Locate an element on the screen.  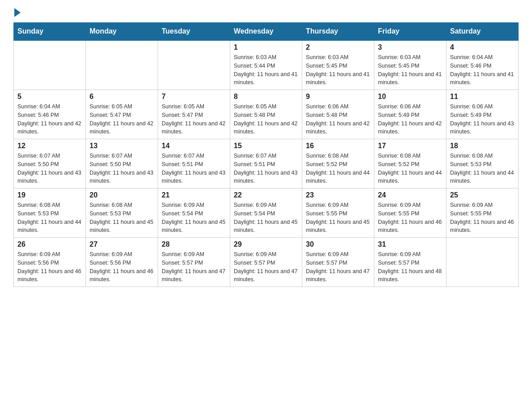
calendar-cell: 25Sunrise: 6:09 AM Sunset: 5:55 PM Dayli… is located at coordinates (483, 213).